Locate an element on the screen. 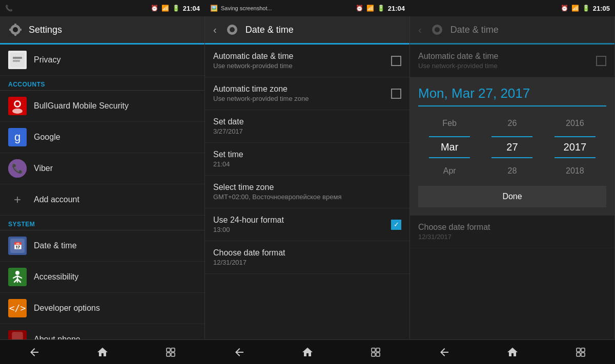 The width and height of the screenshot is (615, 364). auto-timezone-checkbox is located at coordinates (396, 94).